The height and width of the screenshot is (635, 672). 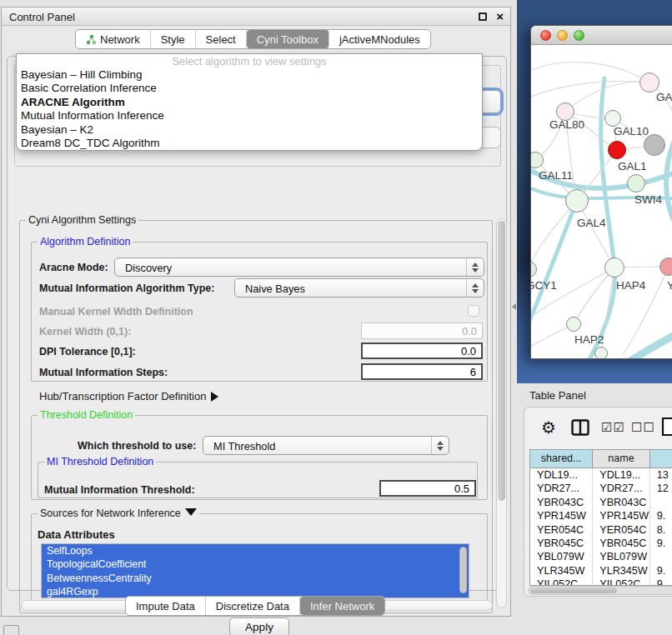 What do you see at coordinates (562, 458) in the screenshot?
I see `column-header-shared-name: shared...` at bounding box center [562, 458].